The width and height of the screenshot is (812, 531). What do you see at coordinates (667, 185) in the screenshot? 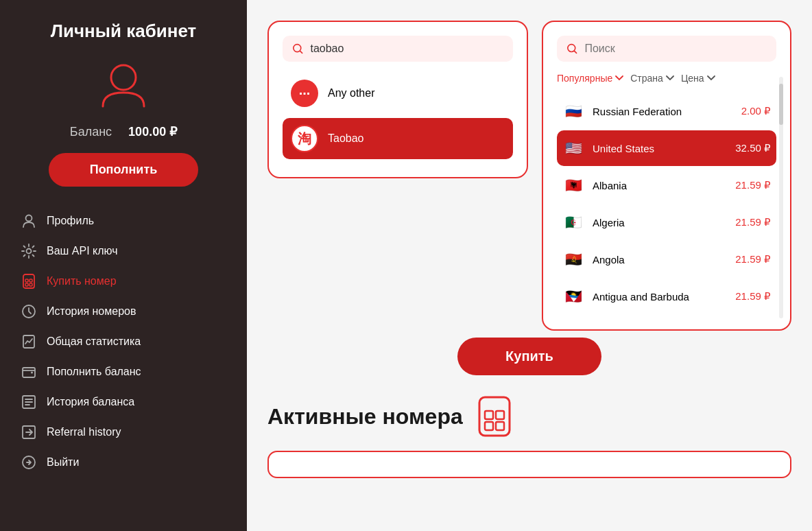
I see `country-row-albania: 🇦🇱 Albania 21.59 ₽` at bounding box center [667, 185].